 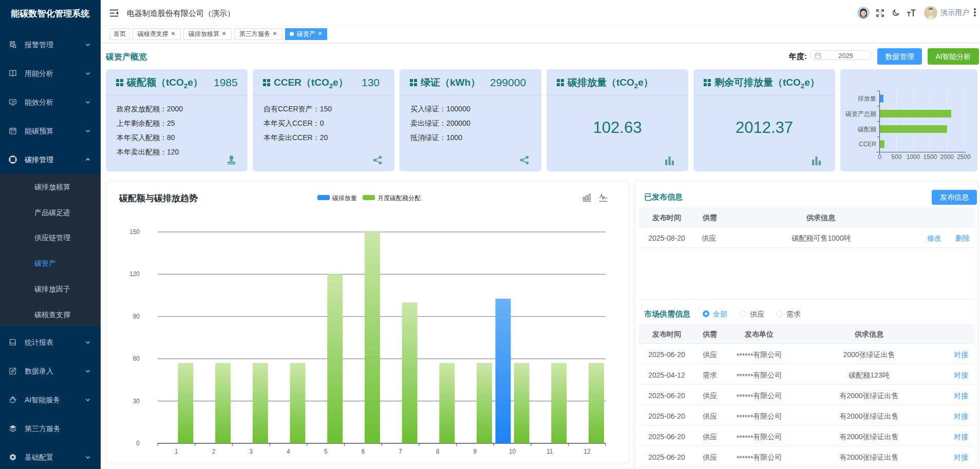 What do you see at coordinates (475, 452) in the screenshot?
I see `svg-text: 9` at bounding box center [475, 452].